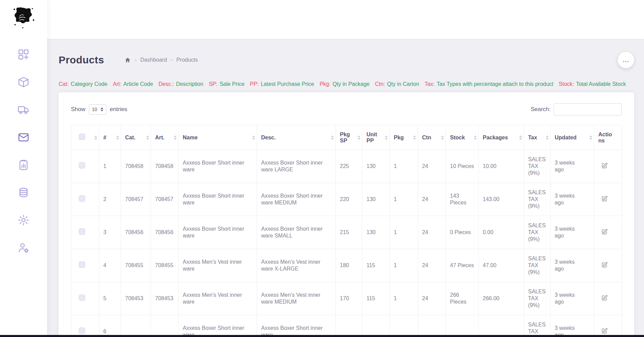  I want to click on sidebar-item-inbox, so click(24, 137).